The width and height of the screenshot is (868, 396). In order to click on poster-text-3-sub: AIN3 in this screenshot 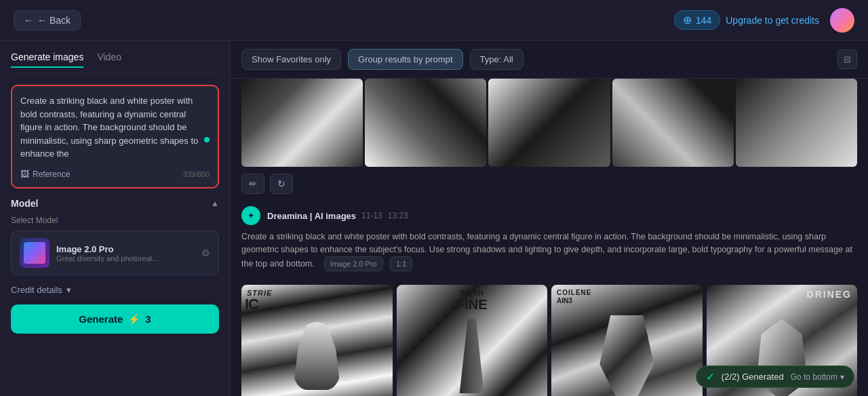, I will do `click(564, 301)`.